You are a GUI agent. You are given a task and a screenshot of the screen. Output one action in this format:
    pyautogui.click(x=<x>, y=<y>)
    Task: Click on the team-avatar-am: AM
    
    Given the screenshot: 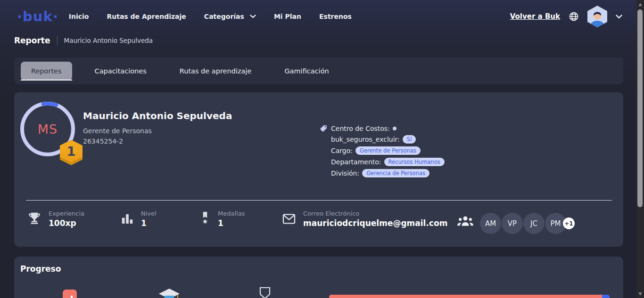 What is the action you would take?
    pyautogui.click(x=490, y=223)
    